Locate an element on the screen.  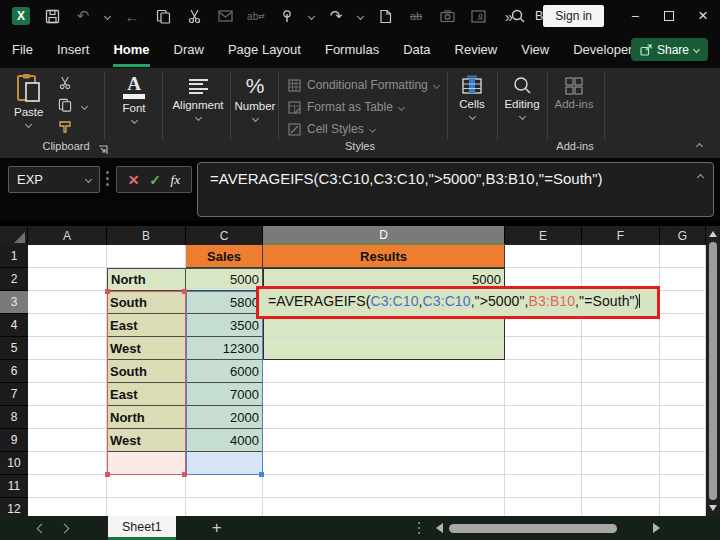
camera-icon is located at coordinates (447, 16).